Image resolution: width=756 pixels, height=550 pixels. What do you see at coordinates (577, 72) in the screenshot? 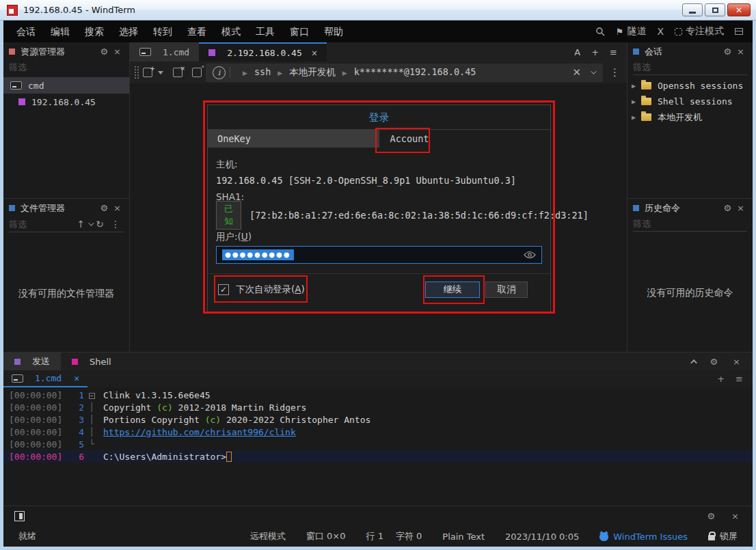
I see `clear-icon: ✕` at bounding box center [577, 72].